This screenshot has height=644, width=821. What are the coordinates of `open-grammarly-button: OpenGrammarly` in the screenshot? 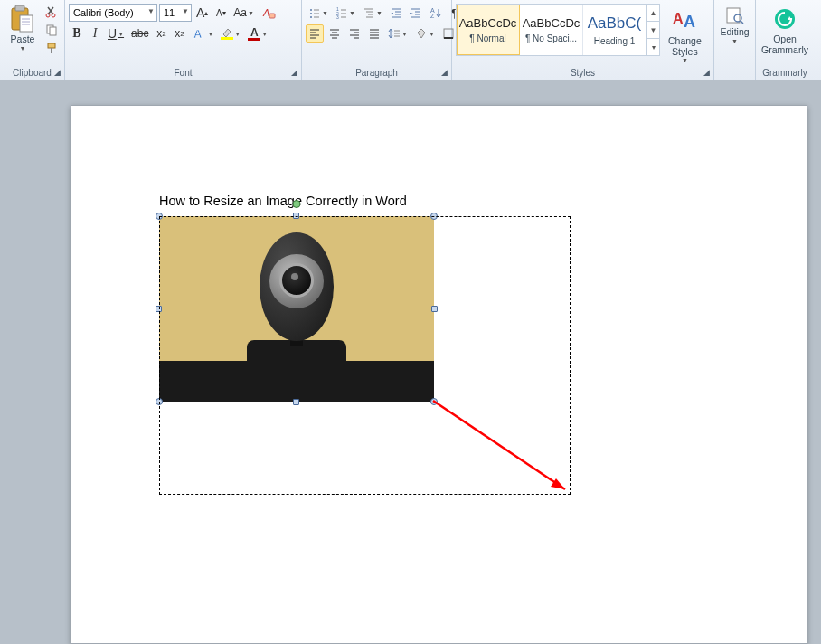 It's located at (785, 30).